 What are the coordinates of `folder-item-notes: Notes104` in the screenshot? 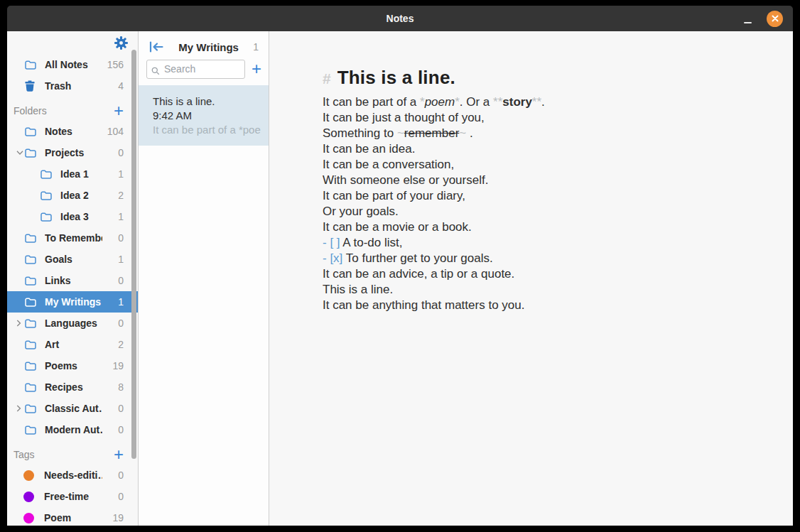 It's located at (72, 131).